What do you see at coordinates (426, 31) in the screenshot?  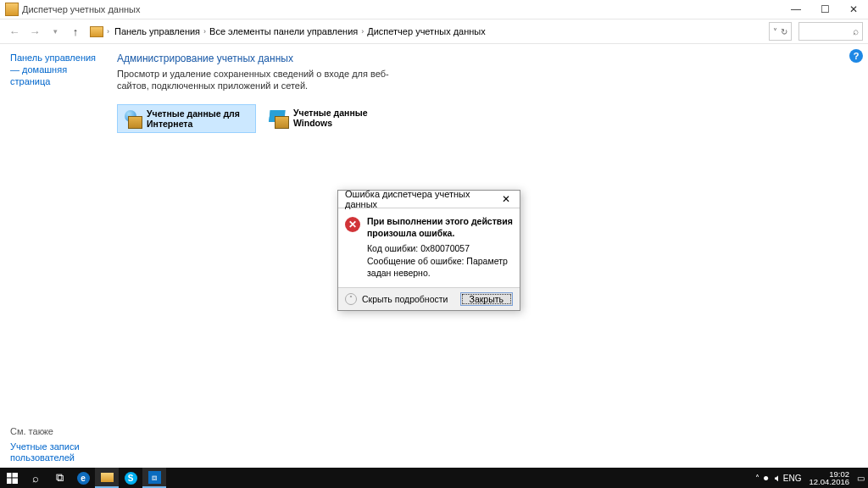 I see `crumb-credential-manager: Диспетчер учетных данных` at bounding box center [426, 31].